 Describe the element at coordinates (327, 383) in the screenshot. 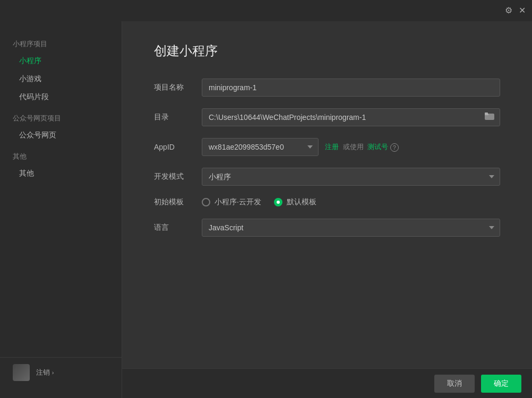

I see `action-bar: 取消 确定` at that location.